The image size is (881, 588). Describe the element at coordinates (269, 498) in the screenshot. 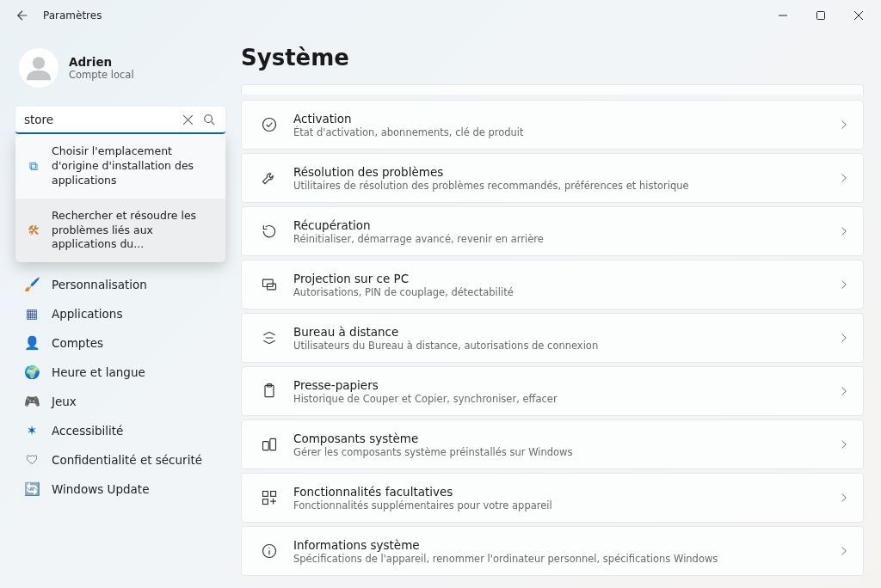

I see `optional-features-icon` at that location.